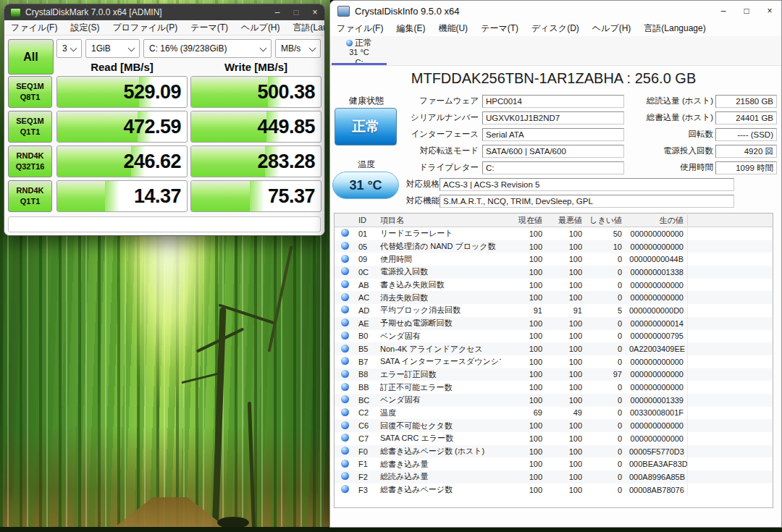  Describe the element at coordinates (81, 196) in the screenshot. I see `read-bar-fill` at that location.